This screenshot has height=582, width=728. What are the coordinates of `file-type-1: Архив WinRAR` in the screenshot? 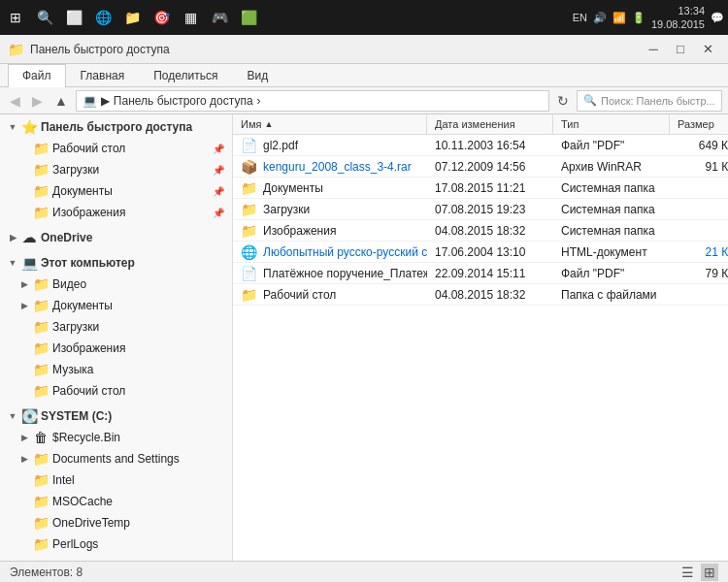 It's located at (612, 167).